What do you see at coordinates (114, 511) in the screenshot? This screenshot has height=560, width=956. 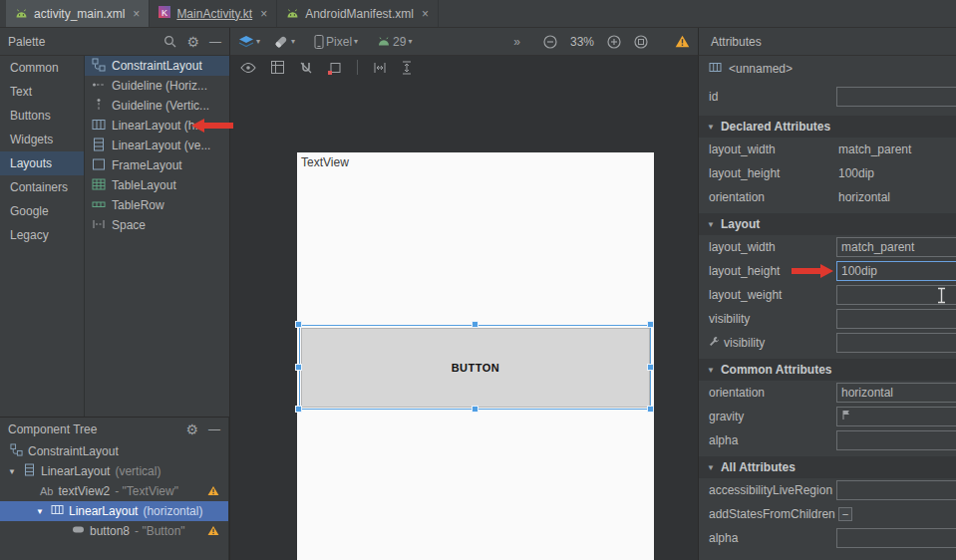 I see `tree-row-linearlayout-horizontal: ▼ LinearLayout (horizontal)` at bounding box center [114, 511].